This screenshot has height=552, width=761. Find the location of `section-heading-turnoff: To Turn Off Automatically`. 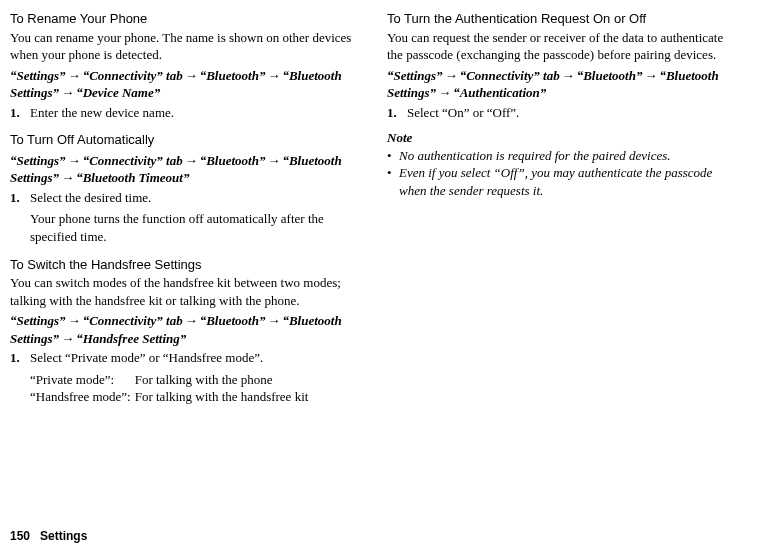

section-heading-turnoff: To Turn Off Automatically is located at coordinates (188, 140).